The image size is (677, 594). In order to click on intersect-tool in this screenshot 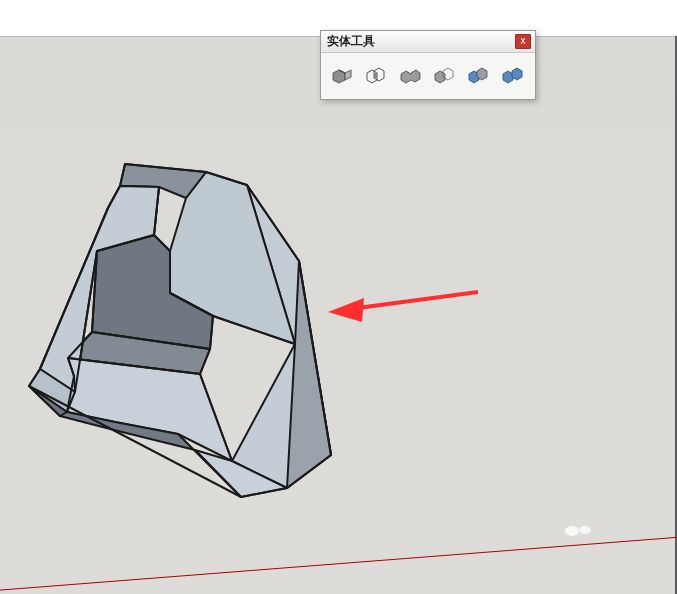, I will do `click(376, 76)`.